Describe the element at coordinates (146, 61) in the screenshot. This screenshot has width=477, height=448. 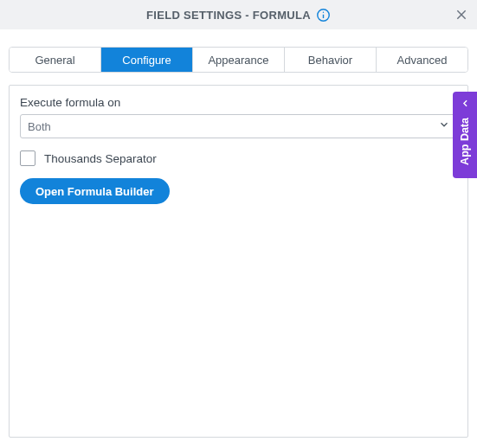
I see `tab-label: Configure` at that location.